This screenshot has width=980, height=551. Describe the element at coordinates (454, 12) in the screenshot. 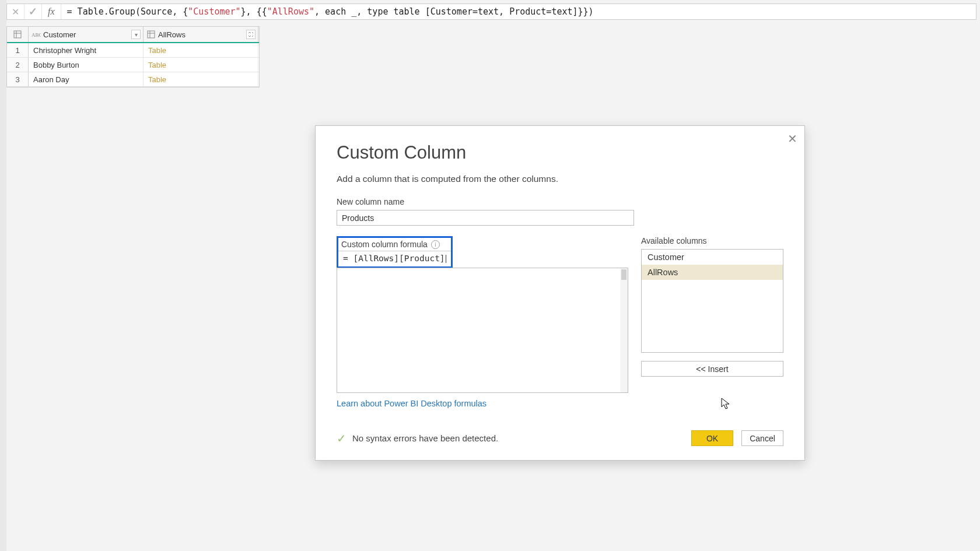

I see `formula-part: , each _, type table [Customer=text, Pro…` at that location.